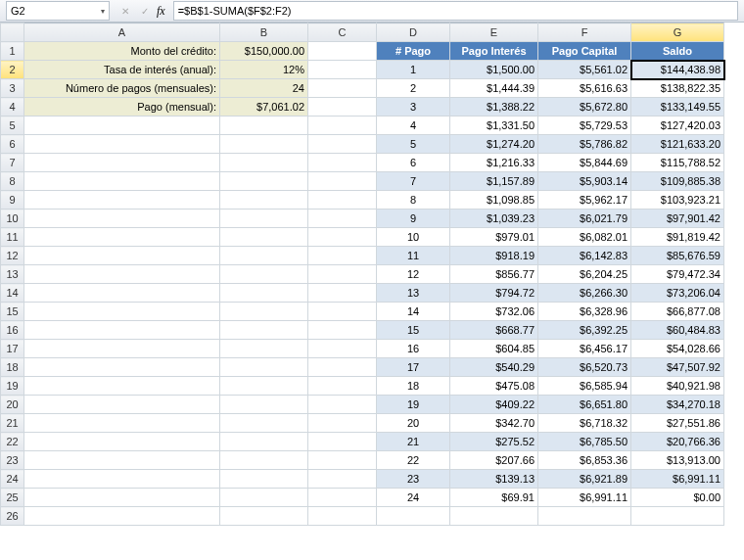 This screenshot has width=744, height=560. I want to click on cell-C15, so click(343, 311).